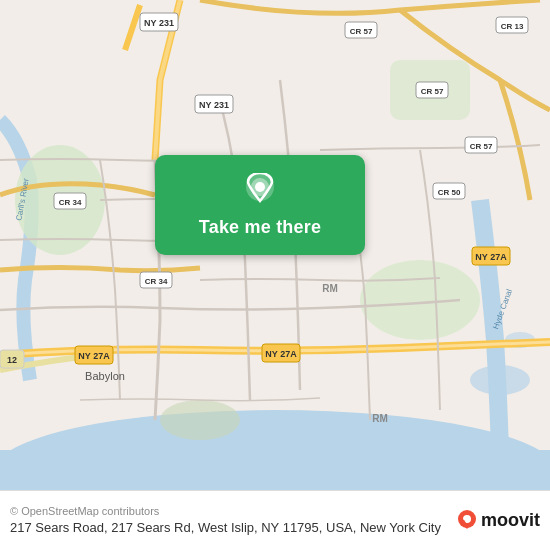 The image size is (550, 550). What do you see at coordinates (105, 376) in the screenshot?
I see `svg-text: Babylon` at bounding box center [105, 376].